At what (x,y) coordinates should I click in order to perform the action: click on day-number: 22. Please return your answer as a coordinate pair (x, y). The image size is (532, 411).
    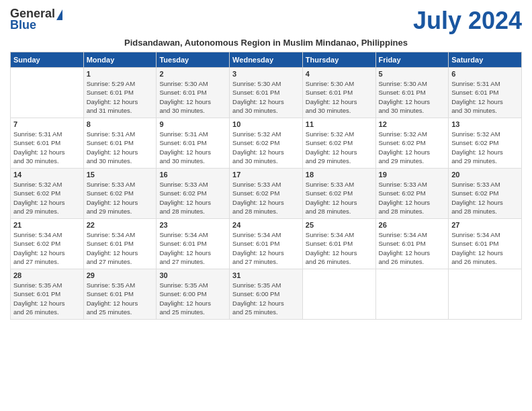
    Looking at the image, I should click on (120, 225).